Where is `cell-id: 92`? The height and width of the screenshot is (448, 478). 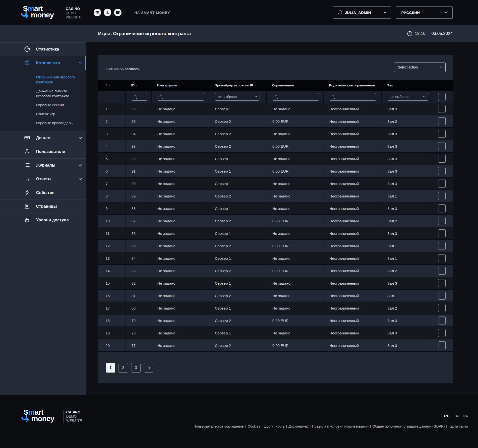 cell-id: 92 is located at coordinates (138, 159).